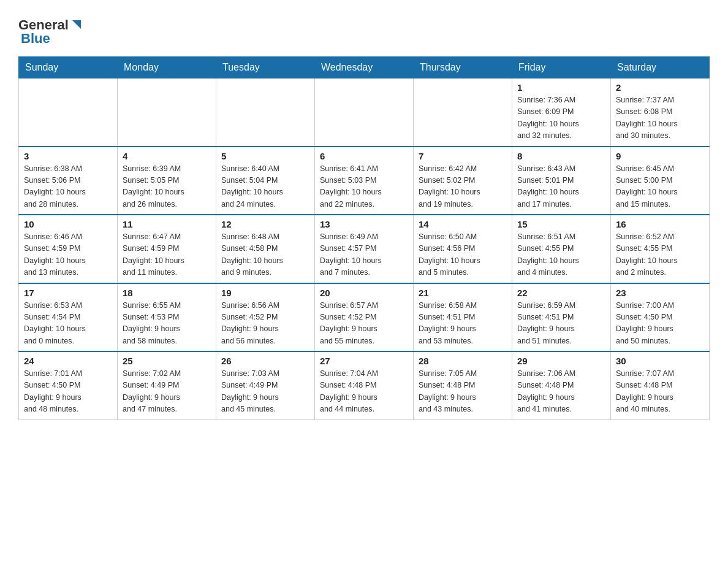 This screenshot has height=563, width=728. Describe the element at coordinates (265, 187) in the screenshot. I see `day-info: Sunrise: 6:40 AMSunset: 5:04 PMDaylight:…` at that location.